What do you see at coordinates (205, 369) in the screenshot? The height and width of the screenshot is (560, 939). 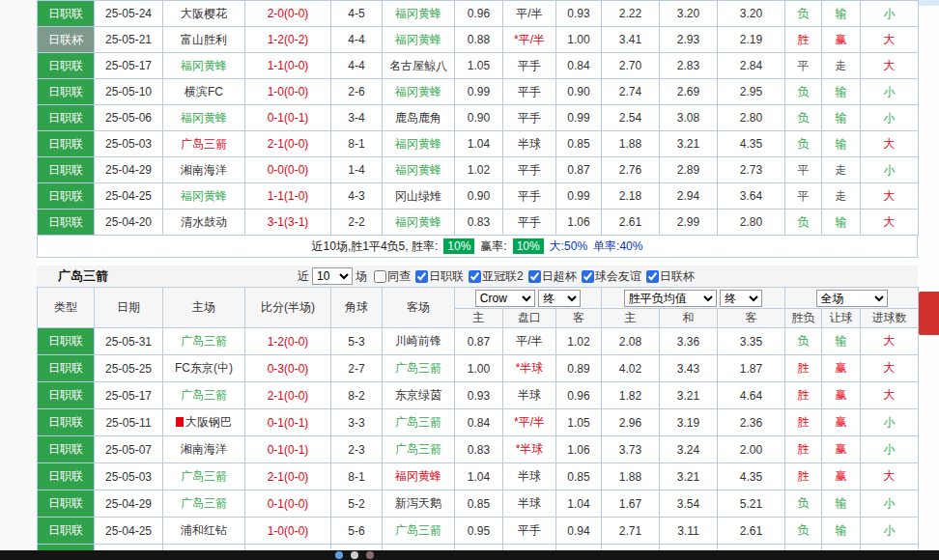 I see `home-team: FC东京(中)` at bounding box center [205, 369].